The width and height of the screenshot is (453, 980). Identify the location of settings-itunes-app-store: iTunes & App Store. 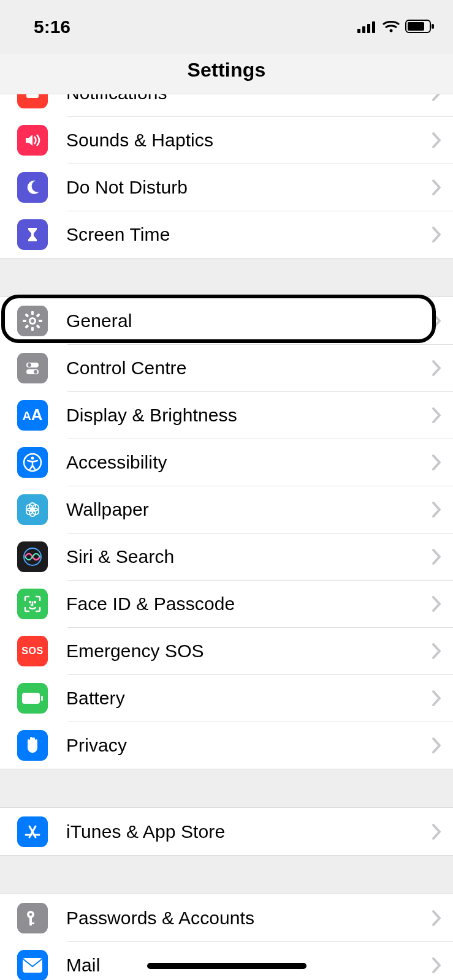
(227, 832).